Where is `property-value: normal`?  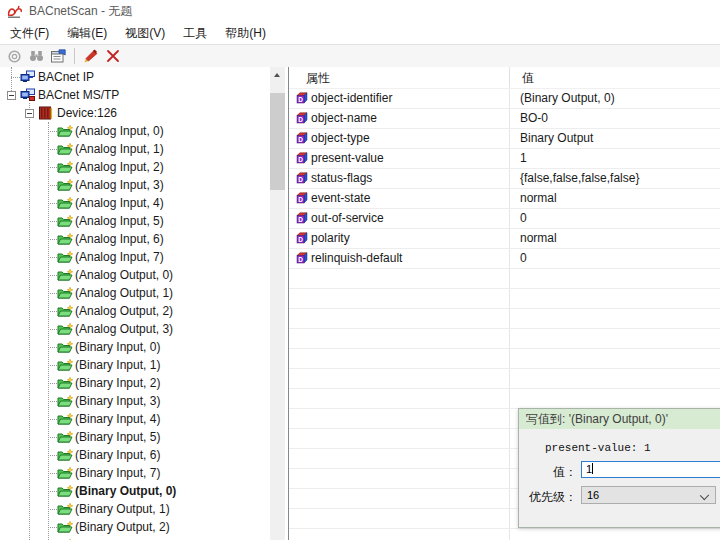
property-value: normal is located at coordinates (538, 238).